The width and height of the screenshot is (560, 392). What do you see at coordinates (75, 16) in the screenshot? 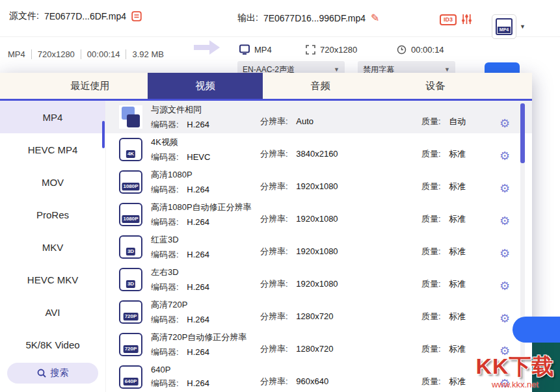
I see `source-file-row: 源文件: 7E0677D...6DF.mp4` at bounding box center [75, 16].